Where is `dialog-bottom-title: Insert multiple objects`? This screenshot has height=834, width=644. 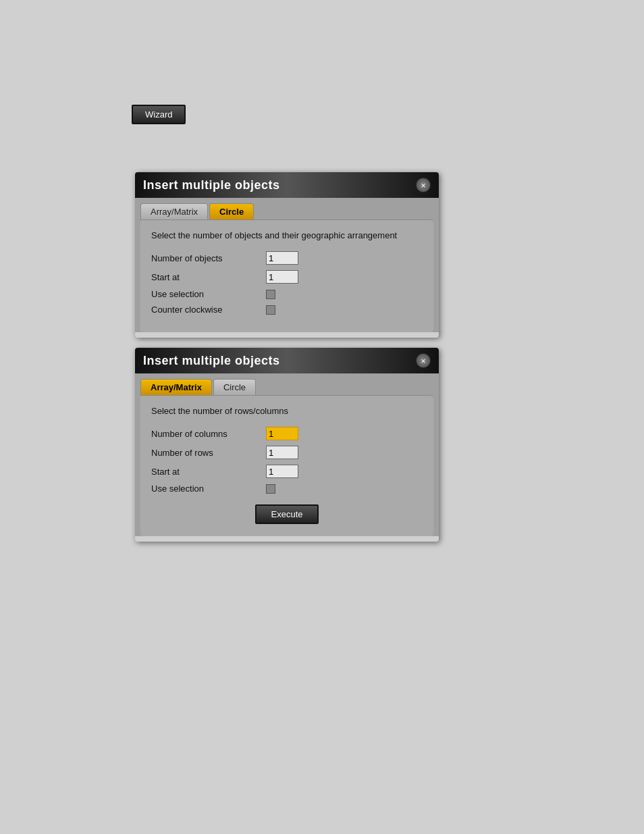
dialog-bottom-title: Insert multiple objects is located at coordinates (212, 361).